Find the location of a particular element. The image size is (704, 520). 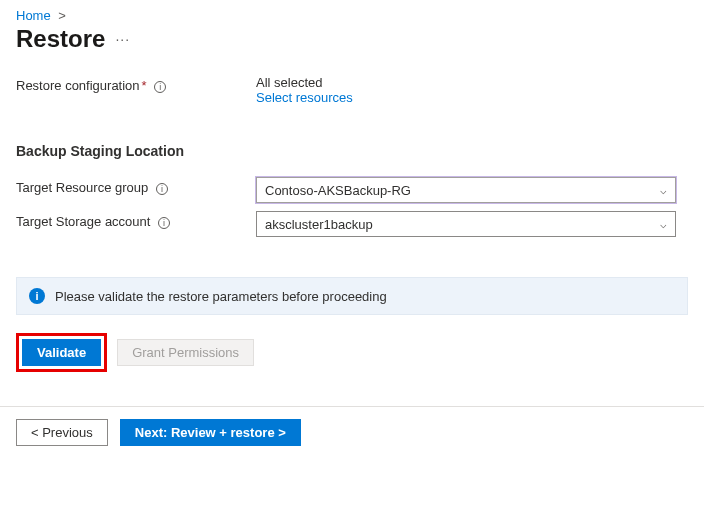

restore-config-row: Restore configuration* i All selected Se… is located at coordinates (352, 90).